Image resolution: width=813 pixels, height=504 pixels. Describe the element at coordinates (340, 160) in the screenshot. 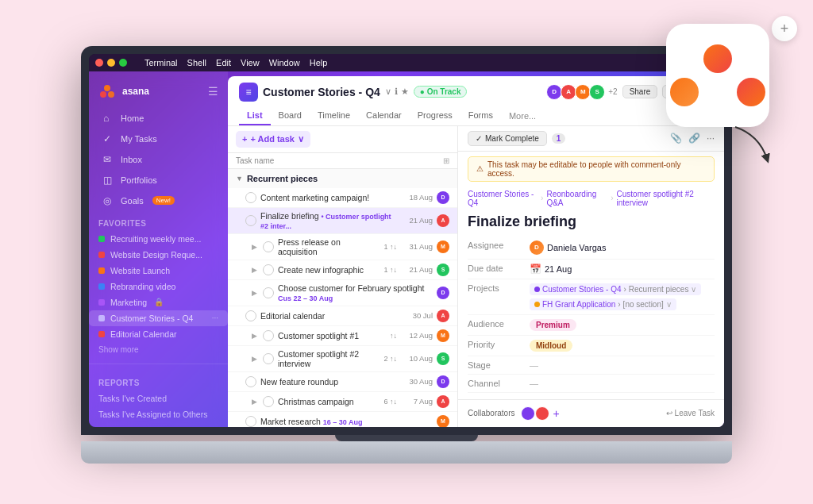

I see `task-name-col-header: Task name` at that location.